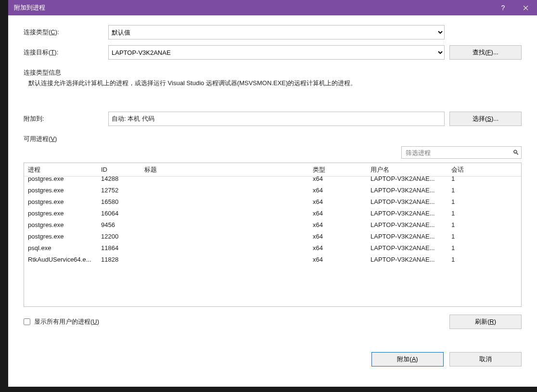 This screenshot has height=392, width=537. Describe the element at coordinates (27, 322) in the screenshot. I see `show-all-users-input` at that location.